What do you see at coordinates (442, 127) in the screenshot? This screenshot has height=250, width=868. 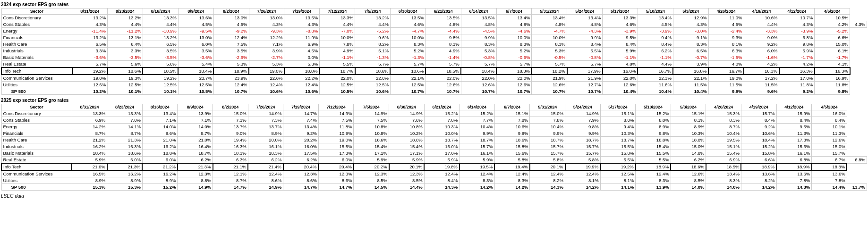 I see `data-cell: 10.3%` at bounding box center [442, 127].